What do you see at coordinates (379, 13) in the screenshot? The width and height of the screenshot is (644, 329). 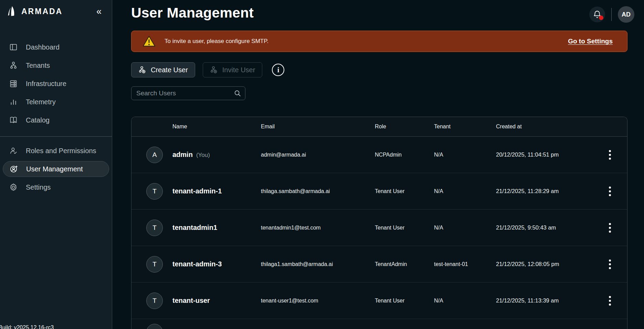 I see `page-title: User Management` at bounding box center [379, 13].